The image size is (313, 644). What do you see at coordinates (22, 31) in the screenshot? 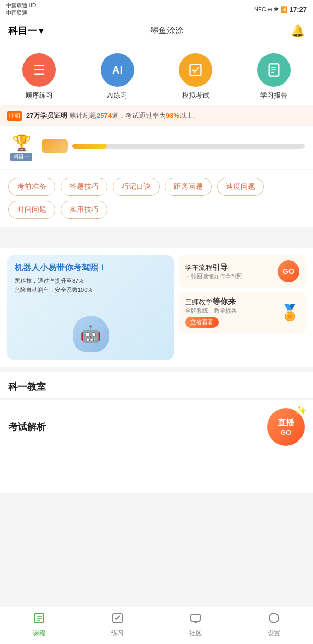
I see `subject-label: 科目一` at bounding box center [22, 31].